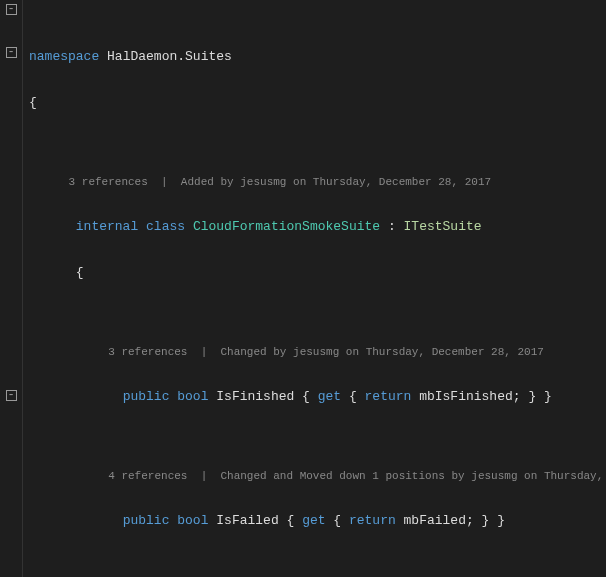 The height and width of the screenshot is (577, 606). What do you see at coordinates (255, 396) in the screenshot?
I see `property-name: IsFinished` at bounding box center [255, 396].